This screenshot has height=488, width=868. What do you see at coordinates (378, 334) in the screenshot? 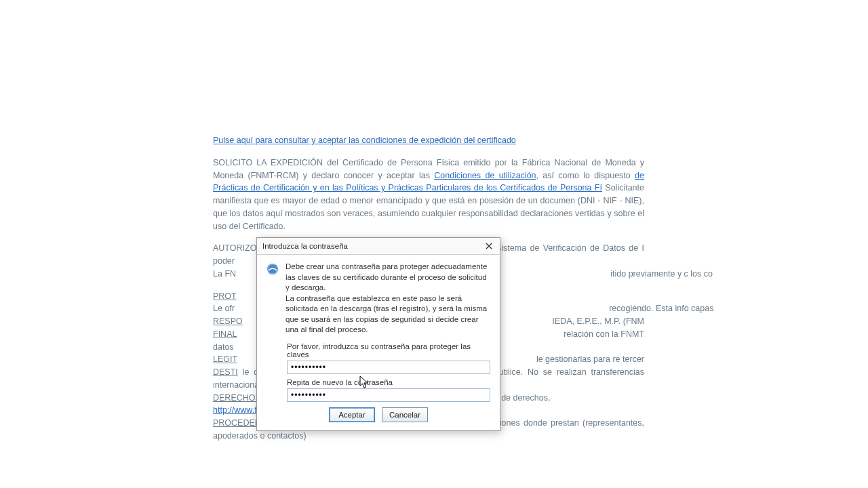
I see `password-dialog: Introduzca la contraseña Debe crear una …` at bounding box center [378, 334].